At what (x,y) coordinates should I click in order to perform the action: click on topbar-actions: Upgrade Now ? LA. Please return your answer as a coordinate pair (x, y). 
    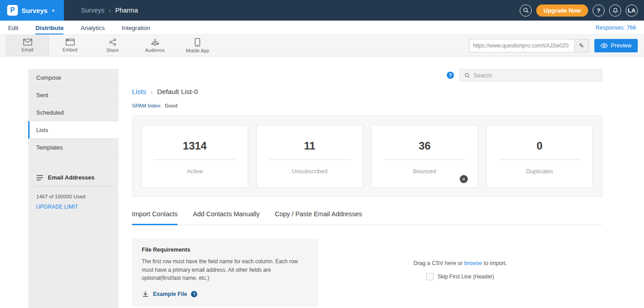
    Looking at the image, I should click on (582, 11).